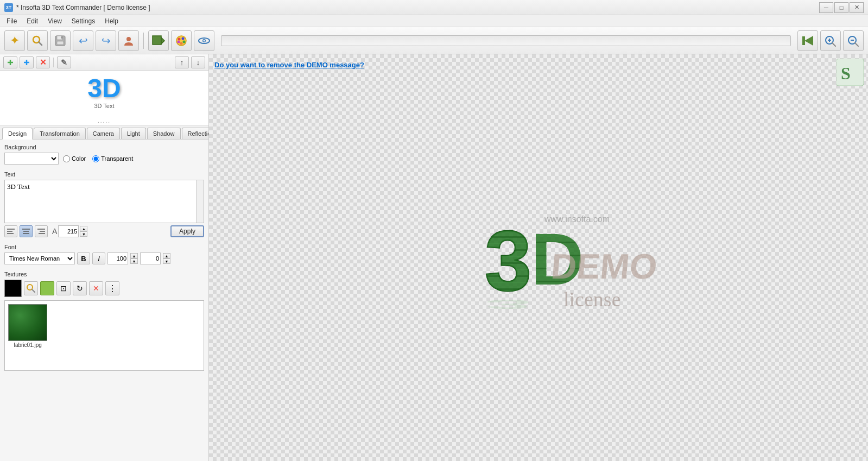  I want to click on font-rotation-input, so click(150, 258).